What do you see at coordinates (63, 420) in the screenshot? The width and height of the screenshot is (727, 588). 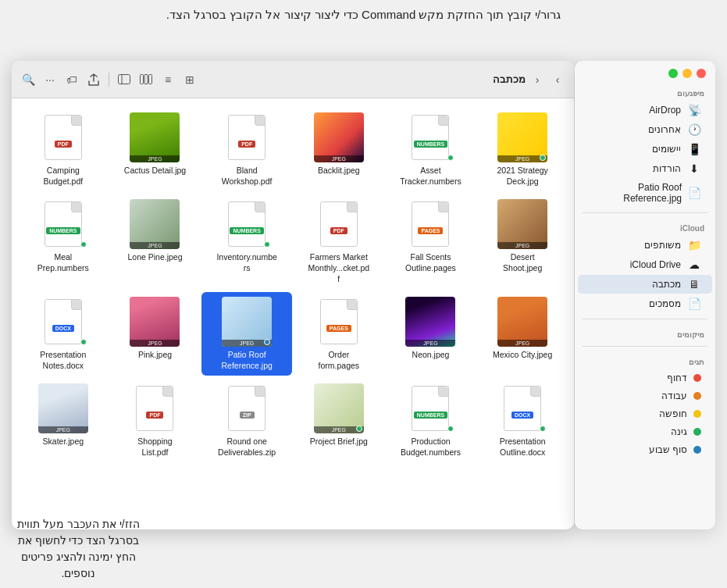 I see `file-item-skater: JPEGSkater.jpeg` at bounding box center [63, 420].